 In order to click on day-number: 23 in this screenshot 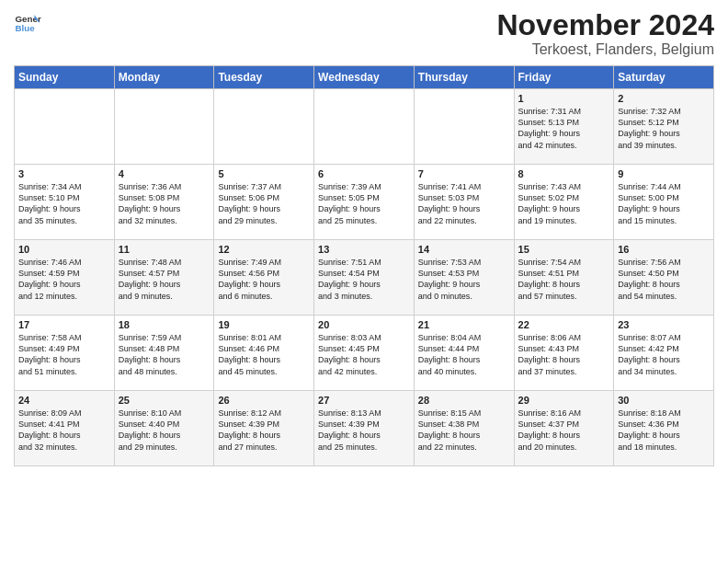, I will do `click(664, 325)`.